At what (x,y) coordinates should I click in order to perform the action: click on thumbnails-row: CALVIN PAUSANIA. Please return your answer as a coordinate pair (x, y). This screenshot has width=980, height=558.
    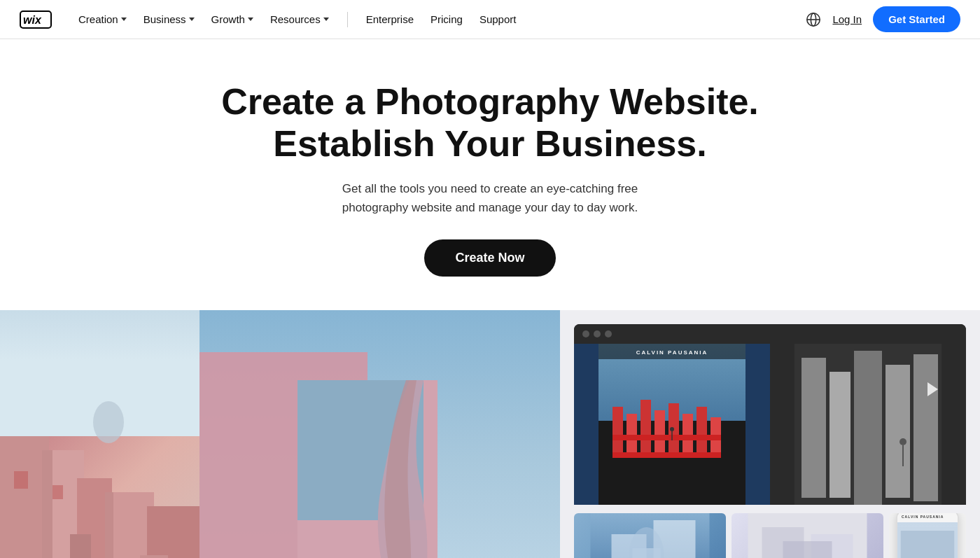
    Looking at the image, I should click on (770, 536).